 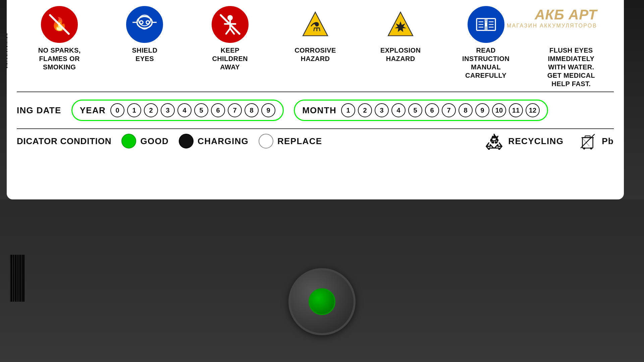 What do you see at coordinates (486, 24) in the screenshot?
I see `read-manual-svg: i` at bounding box center [486, 24].